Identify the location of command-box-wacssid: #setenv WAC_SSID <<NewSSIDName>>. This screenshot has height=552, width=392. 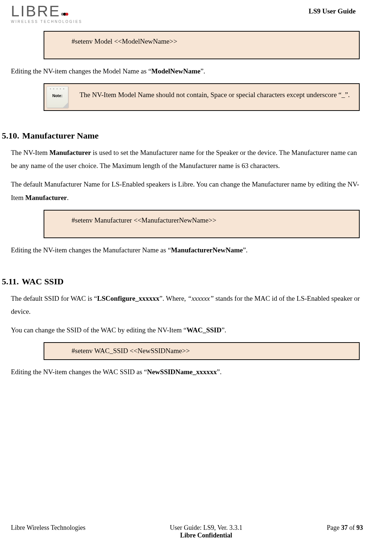
(202, 351).